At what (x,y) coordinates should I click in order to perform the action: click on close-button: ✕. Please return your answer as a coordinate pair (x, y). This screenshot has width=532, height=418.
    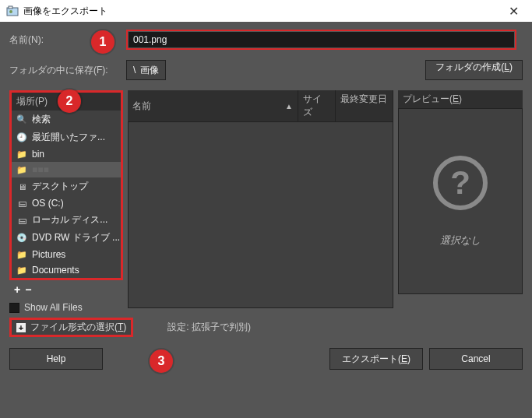
    Looking at the image, I should click on (513, 11).